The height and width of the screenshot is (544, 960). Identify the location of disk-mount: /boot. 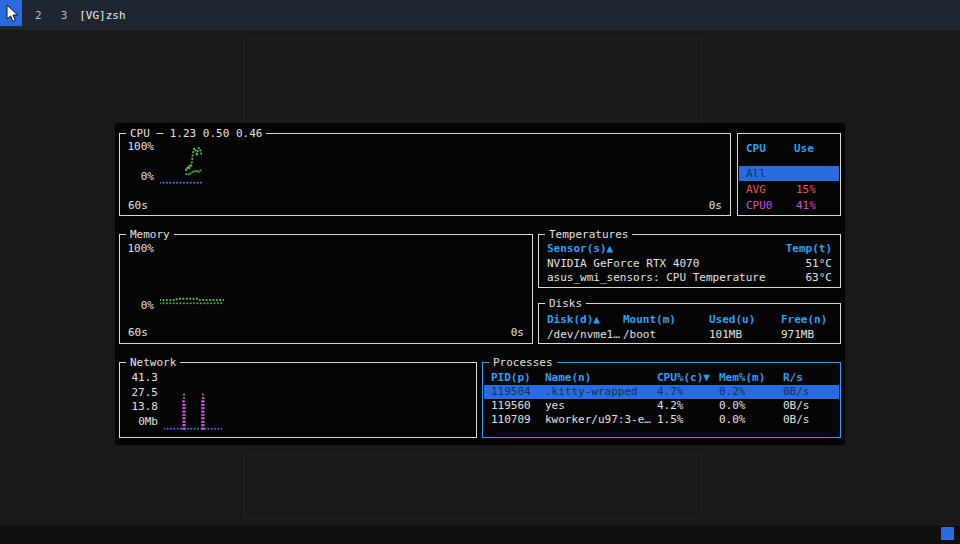
(666, 335).